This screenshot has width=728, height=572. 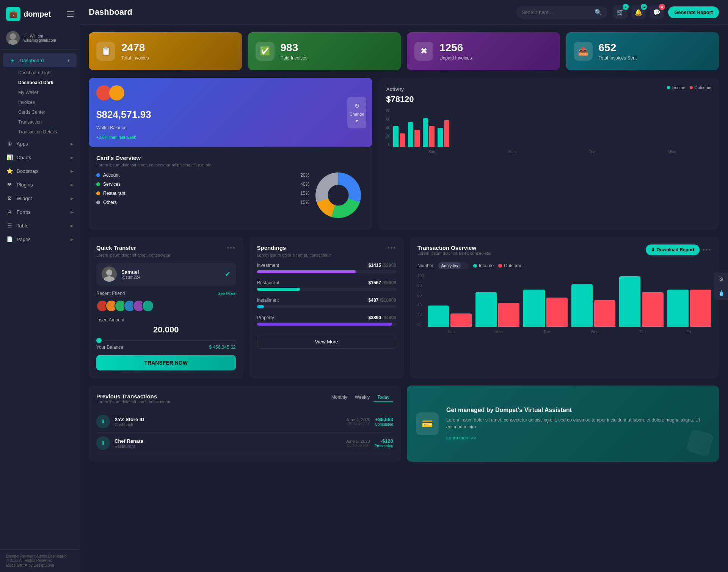 I want to click on sidebar-item-plugins: ❤ Plugins ▶, so click(x=40, y=185).